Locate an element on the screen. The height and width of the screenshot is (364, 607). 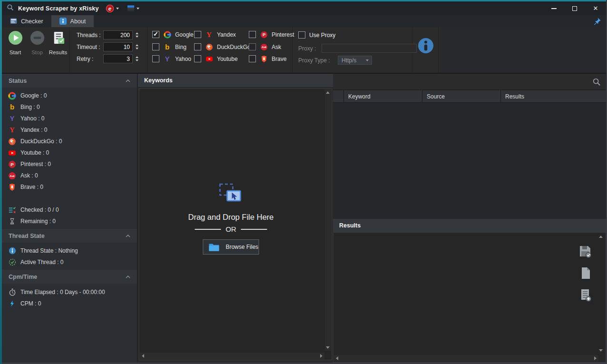
svg-text: e is located at coordinates (110, 8).